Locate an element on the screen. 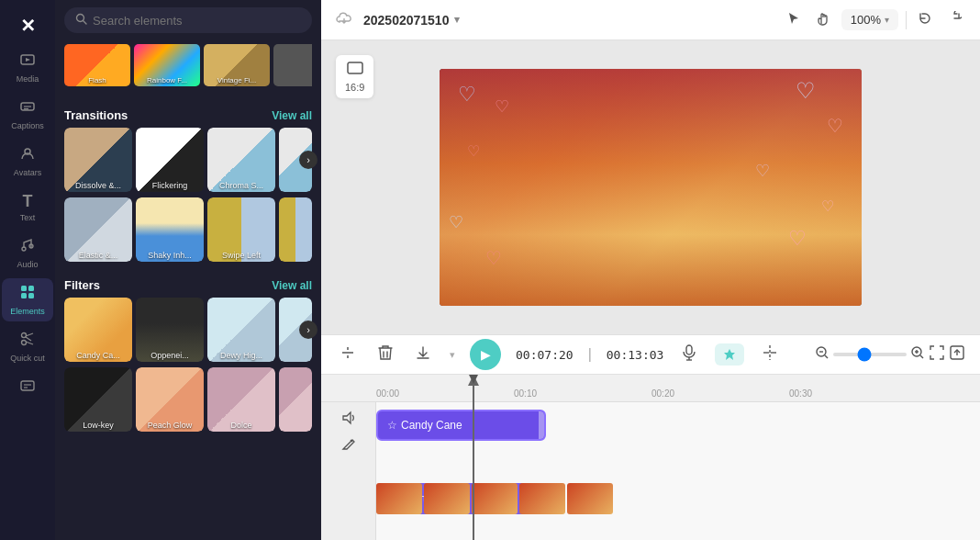  save-to-cloud-icon is located at coordinates (344, 20).